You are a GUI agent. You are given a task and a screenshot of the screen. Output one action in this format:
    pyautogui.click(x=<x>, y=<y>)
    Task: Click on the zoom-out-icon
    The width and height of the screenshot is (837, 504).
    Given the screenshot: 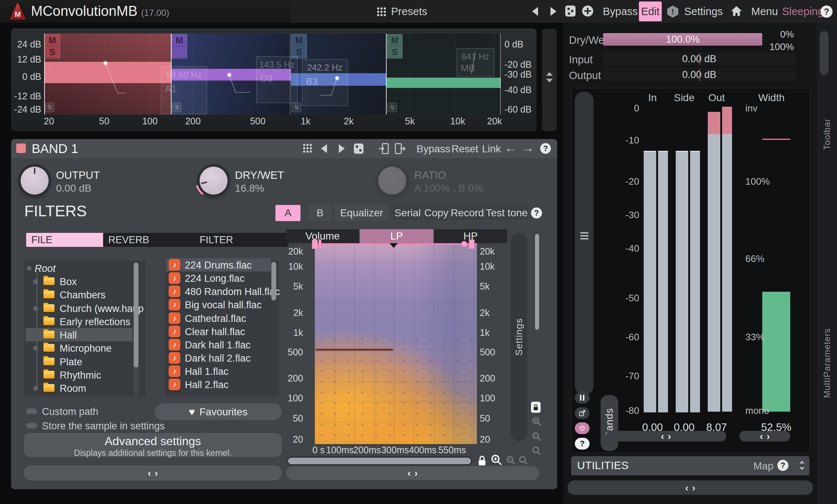 What is the action you would take?
    pyautogui.click(x=511, y=460)
    